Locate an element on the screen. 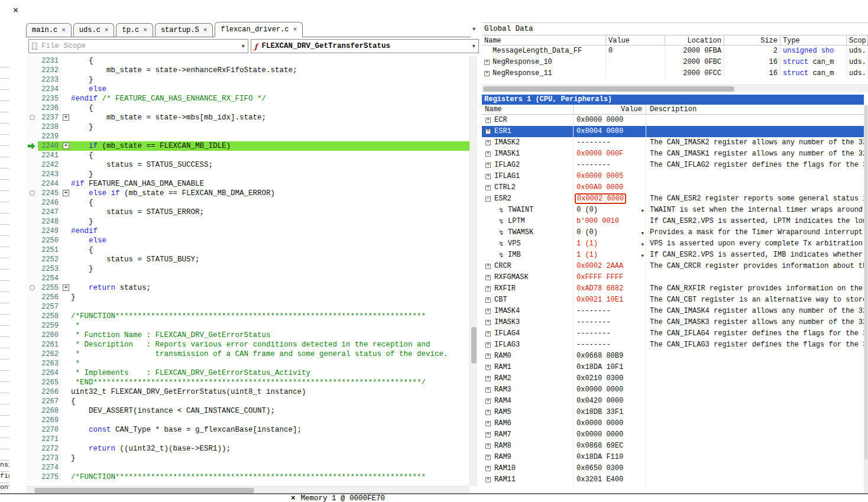  register-row-RXFIR: +RXFIR0xAD78 6882The CAN_RXFIR register … is located at coordinates (673, 289).